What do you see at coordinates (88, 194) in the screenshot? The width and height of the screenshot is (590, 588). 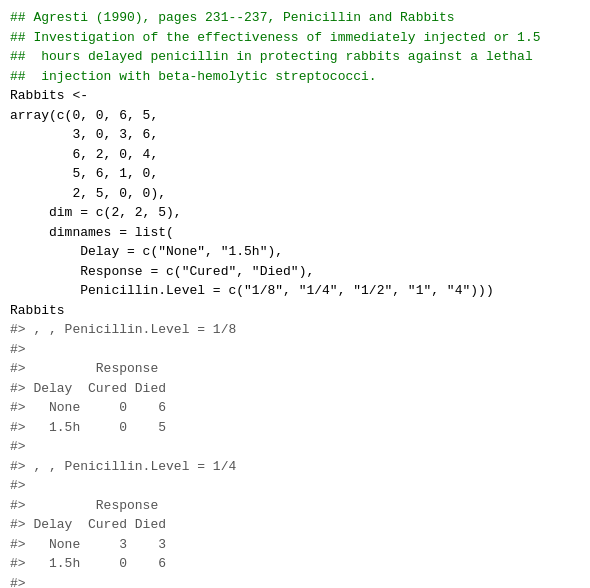 I see `code-line: 2, 5, 0, 0),` at bounding box center [88, 194].